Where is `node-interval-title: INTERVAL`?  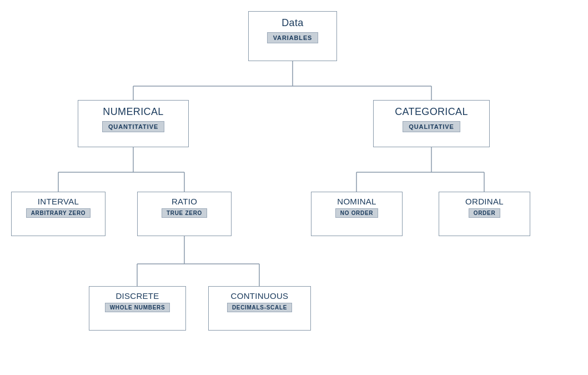 node-interval-title: INTERVAL is located at coordinates (58, 200).